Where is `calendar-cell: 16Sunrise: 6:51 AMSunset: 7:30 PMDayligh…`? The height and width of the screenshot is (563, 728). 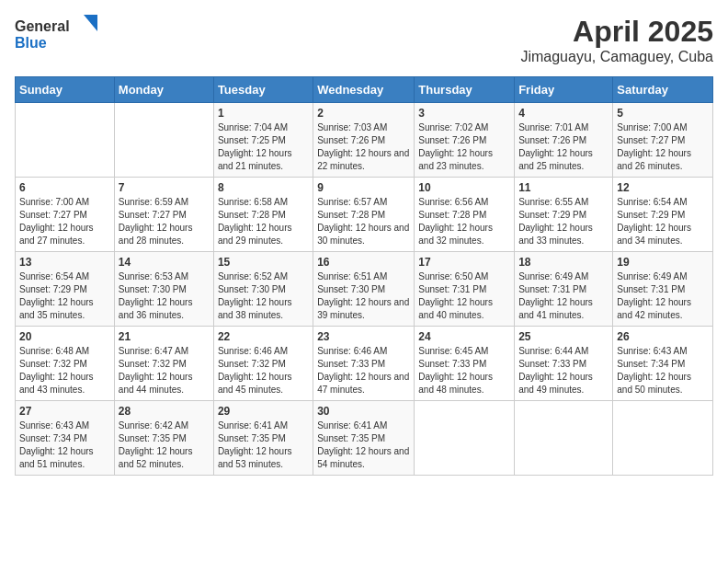
calendar-cell: 16Sunrise: 6:51 AMSunset: 7:30 PMDayligh… is located at coordinates (364, 289).